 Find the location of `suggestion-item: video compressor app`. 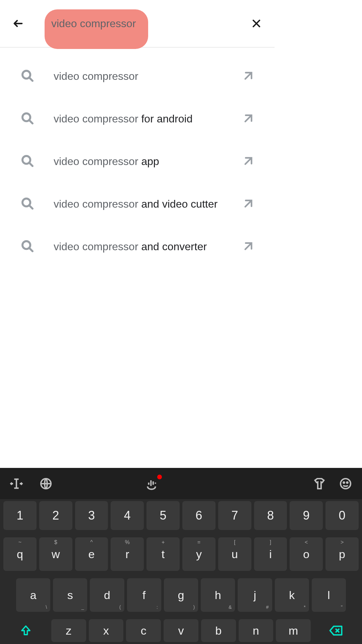

suggestion-item: video compressor app is located at coordinates (137, 162).